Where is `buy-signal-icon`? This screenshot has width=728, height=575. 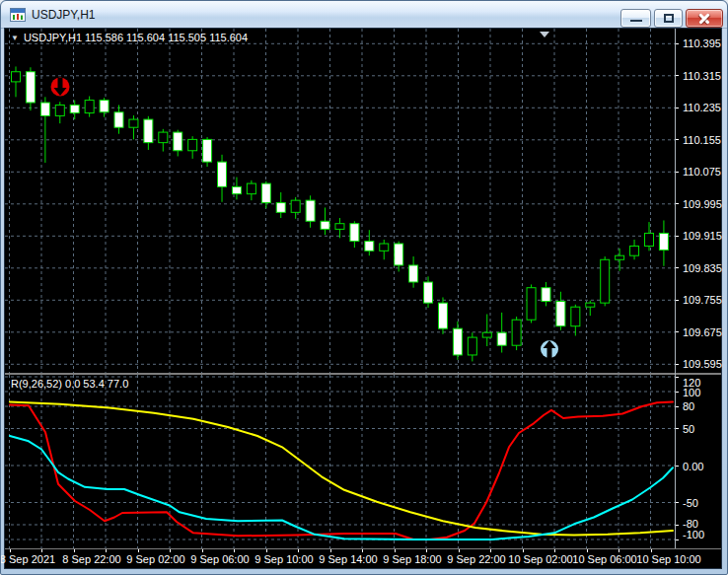
buy-signal-icon is located at coordinates (549, 349).